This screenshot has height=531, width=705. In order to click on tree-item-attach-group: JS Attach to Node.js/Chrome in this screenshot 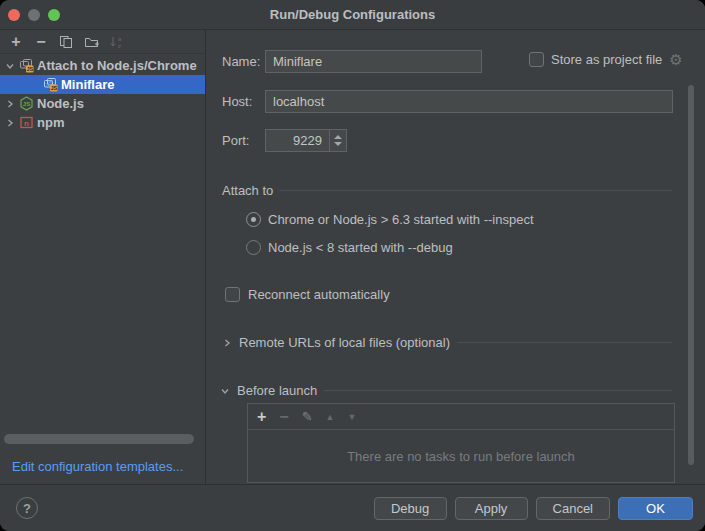, I will do `click(102, 66)`.